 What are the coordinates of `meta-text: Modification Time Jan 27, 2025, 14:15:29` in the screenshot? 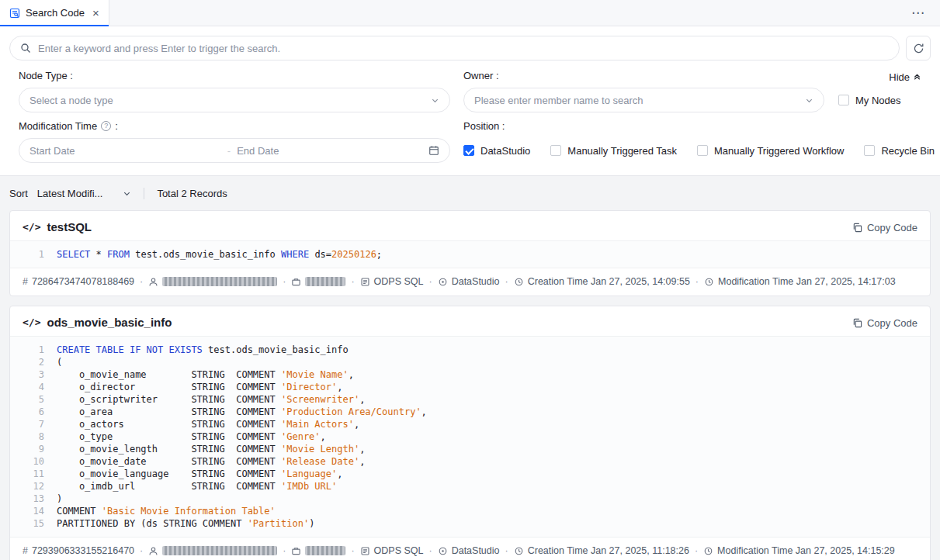 It's located at (806, 551).